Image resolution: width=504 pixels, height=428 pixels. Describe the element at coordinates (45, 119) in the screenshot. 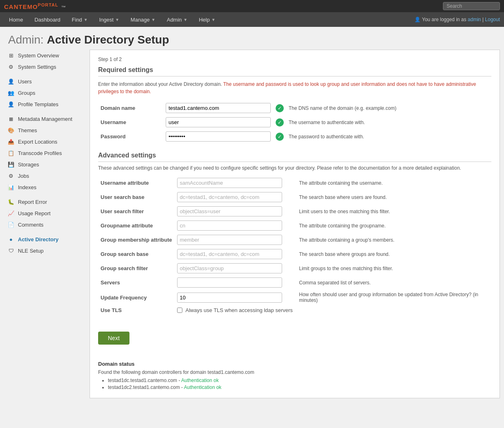

I see `sidebar-label: Metadata Management` at that location.